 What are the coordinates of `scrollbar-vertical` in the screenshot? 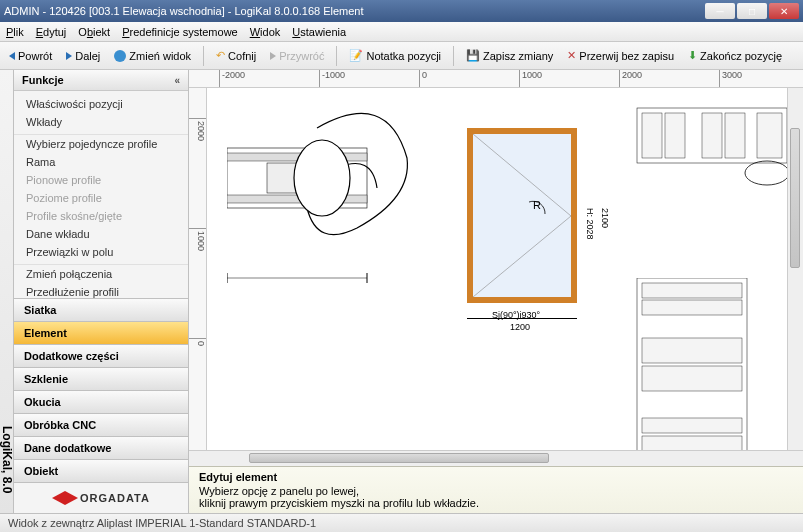 It's located at (795, 269).